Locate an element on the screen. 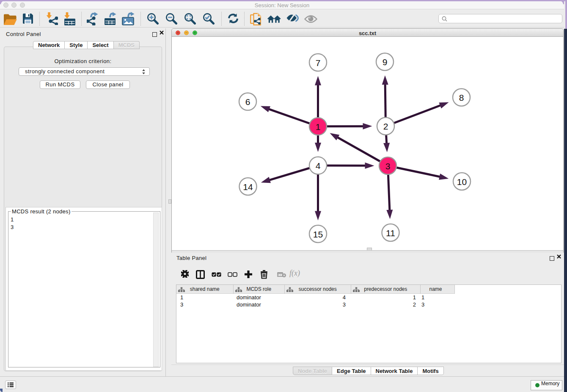 The height and width of the screenshot is (392, 567). svg-text: 4 is located at coordinates (318, 166).